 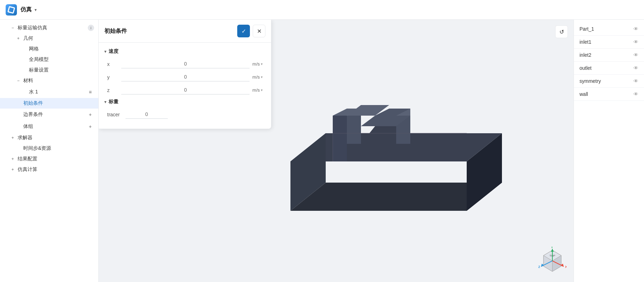 I want to click on sidebar-item-global-model: 全局模型, so click(x=49, y=60).